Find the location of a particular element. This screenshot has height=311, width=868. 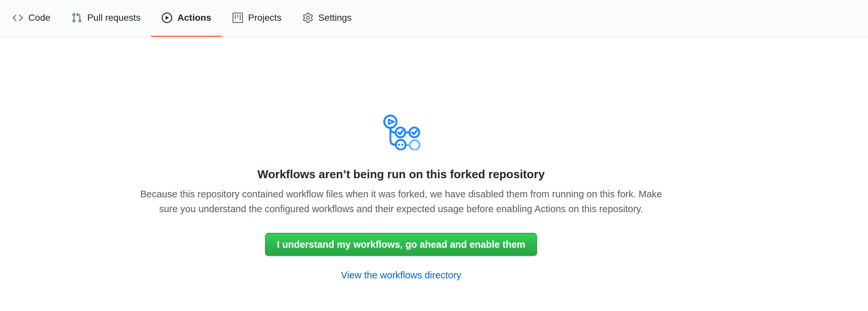

tab-pull-requests-label: Pull requests is located at coordinates (114, 18).